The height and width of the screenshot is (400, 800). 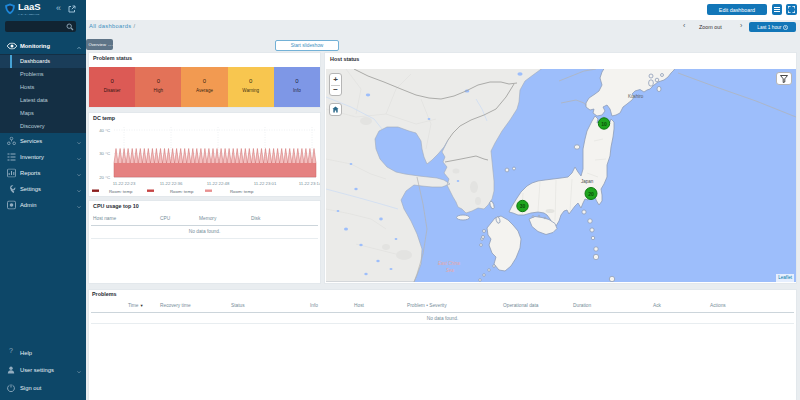 What do you see at coordinates (104, 178) in the screenshot?
I see `svg-text: 20 °C` at bounding box center [104, 178].